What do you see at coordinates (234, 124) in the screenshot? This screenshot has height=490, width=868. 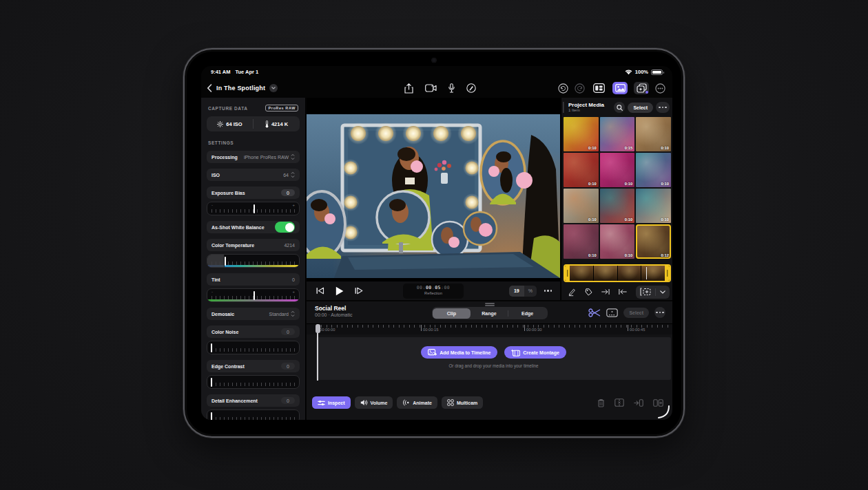 I see `iso-capture-label: 64 ISO` at bounding box center [234, 124].